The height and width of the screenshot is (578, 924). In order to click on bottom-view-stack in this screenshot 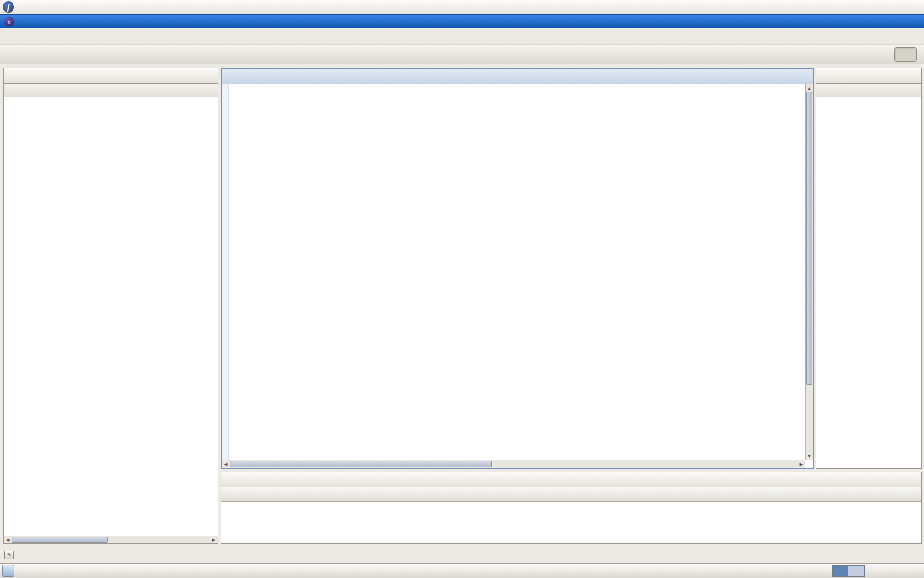, I will do `click(571, 508)`.